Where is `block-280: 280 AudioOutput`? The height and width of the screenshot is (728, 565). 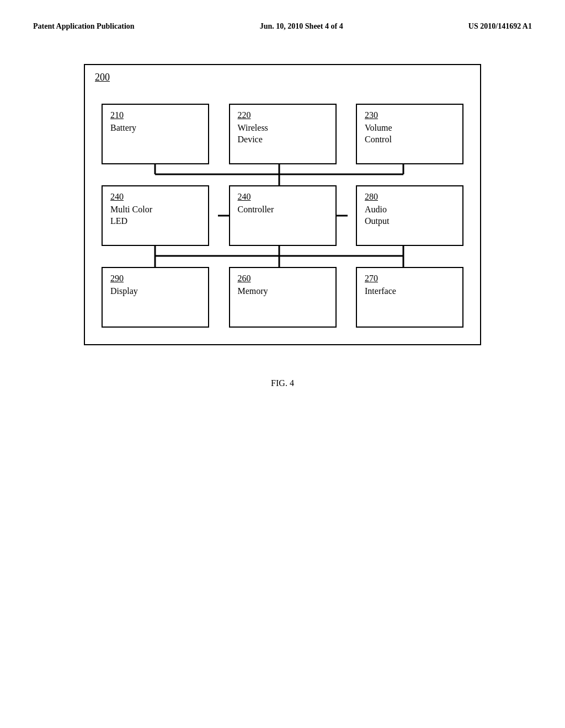 block-280: 280 AudioOutput is located at coordinates (409, 216).